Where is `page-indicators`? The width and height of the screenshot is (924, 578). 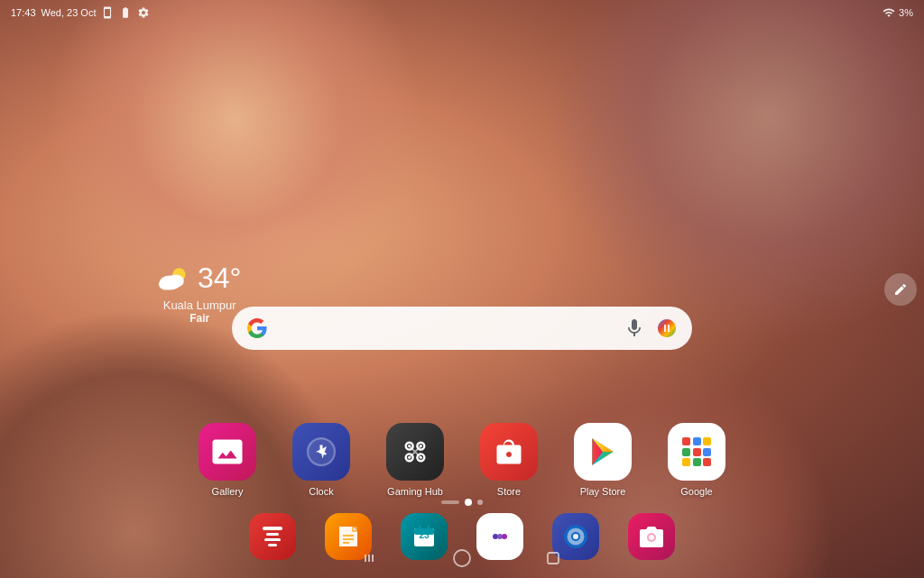 page-indicators is located at coordinates (462, 502).